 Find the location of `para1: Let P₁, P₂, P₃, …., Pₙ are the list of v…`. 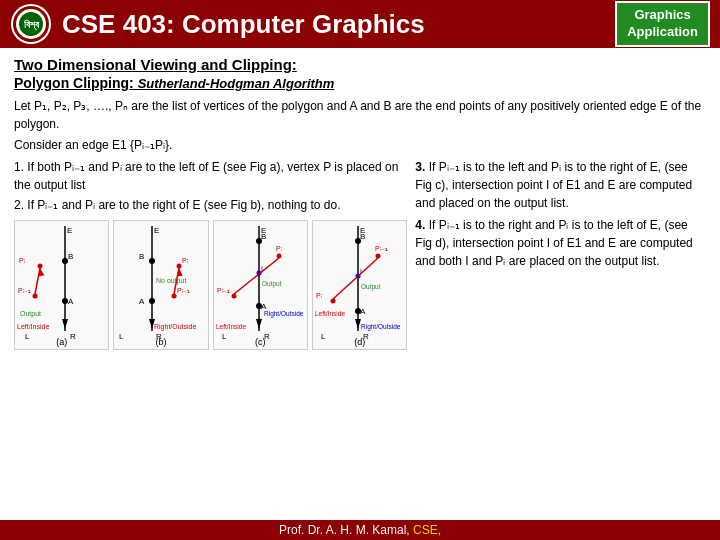

para1: Let P₁, P₂, P₃, …., Pₙ are the list of v… is located at coordinates (360, 115).